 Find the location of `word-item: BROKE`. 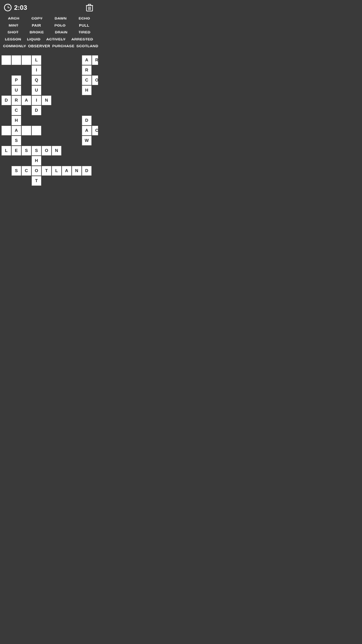

word-item: BROKE is located at coordinates (37, 32).